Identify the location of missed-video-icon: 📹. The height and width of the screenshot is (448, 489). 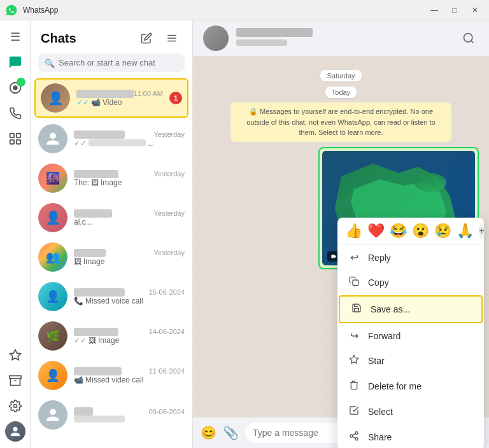
(79, 380).